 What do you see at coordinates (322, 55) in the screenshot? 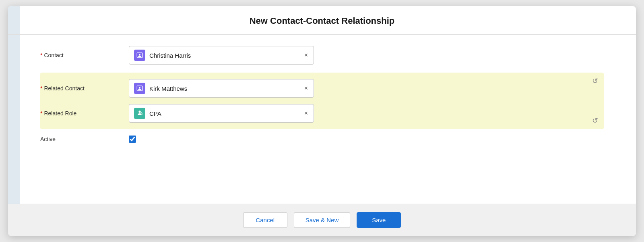
I see `contact-row: *Contact Christina Harris ×` at bounding box center [322, 55].